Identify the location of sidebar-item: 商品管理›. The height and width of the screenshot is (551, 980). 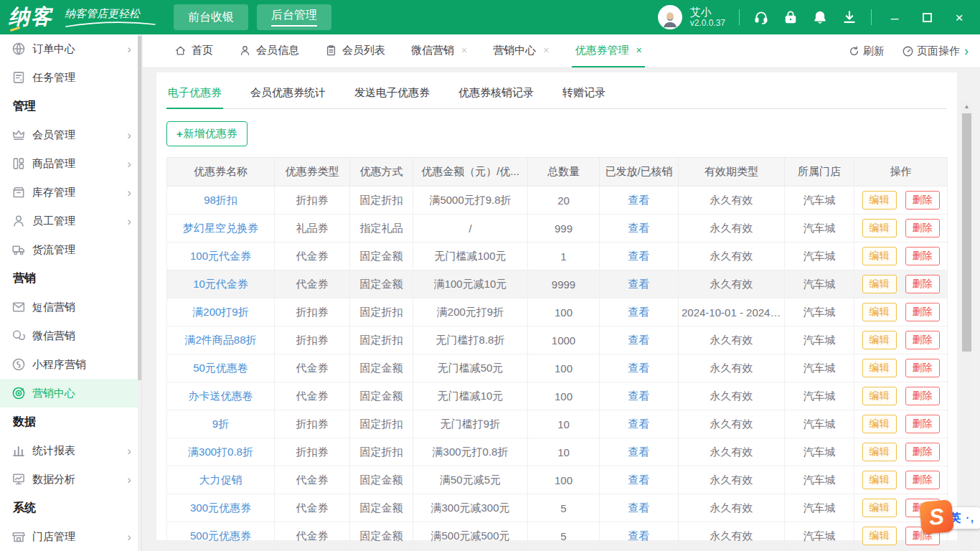
(70, 164).